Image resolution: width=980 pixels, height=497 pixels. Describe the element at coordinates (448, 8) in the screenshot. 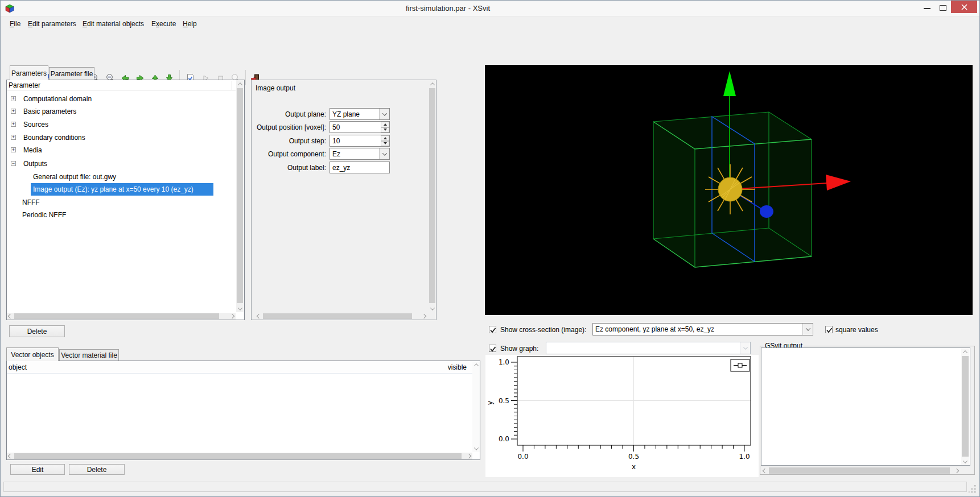

I see `window-title: first-simulation.par - XSvit` at that location.